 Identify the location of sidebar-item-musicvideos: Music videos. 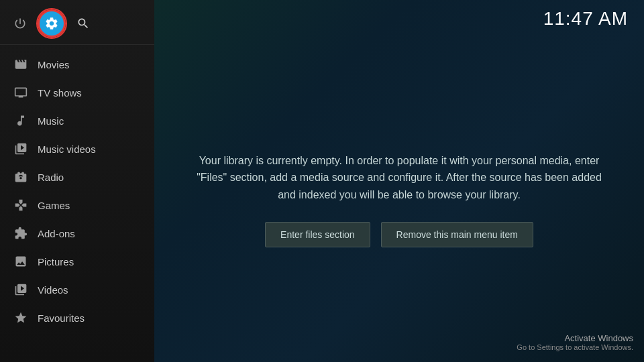
(77, 149).